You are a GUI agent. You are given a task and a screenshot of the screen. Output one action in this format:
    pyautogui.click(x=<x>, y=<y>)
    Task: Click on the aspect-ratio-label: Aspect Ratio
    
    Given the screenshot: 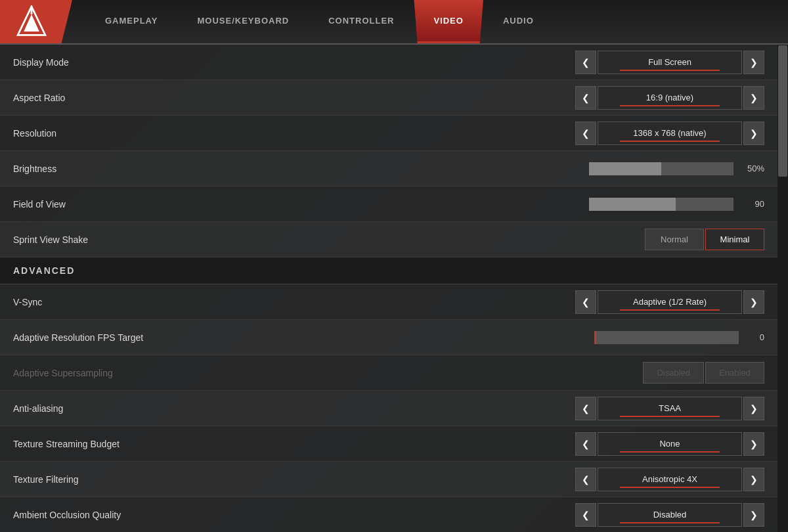 What is the action you would take?
    pyautogui.click(x=294, y=98)
    